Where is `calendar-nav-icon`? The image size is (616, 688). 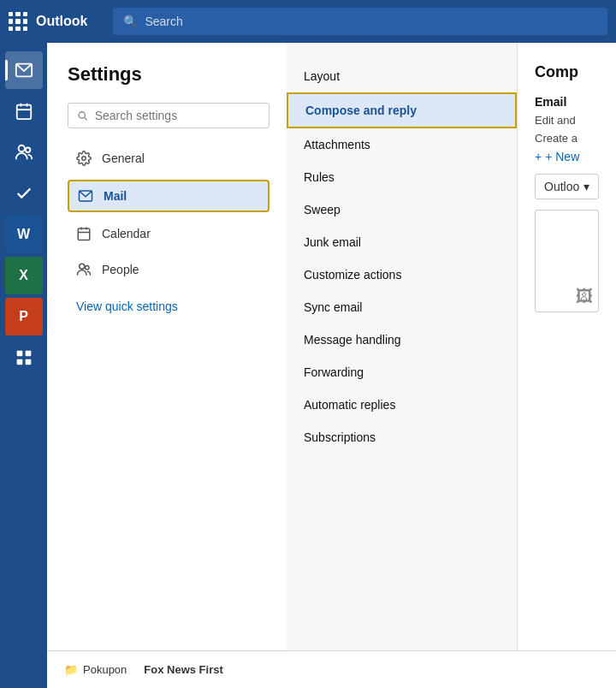
calendar-nav-icon is located at coordinates (84, 234).